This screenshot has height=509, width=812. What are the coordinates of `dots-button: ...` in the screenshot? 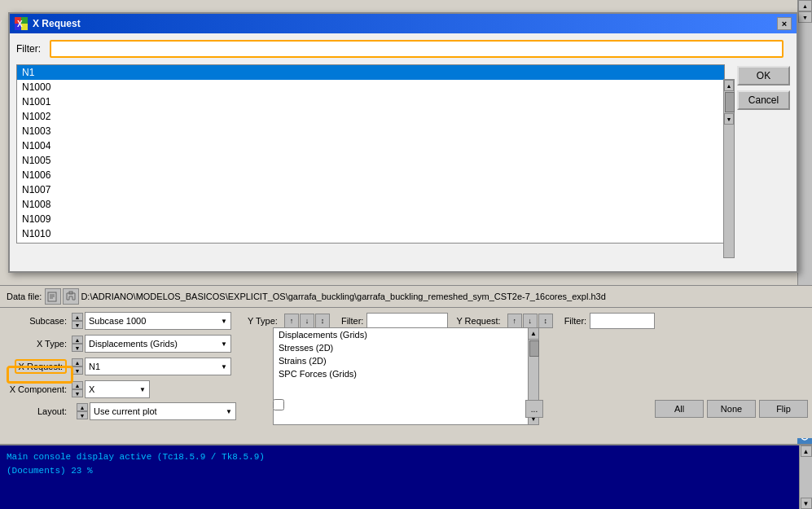 It's located at (534, 409).